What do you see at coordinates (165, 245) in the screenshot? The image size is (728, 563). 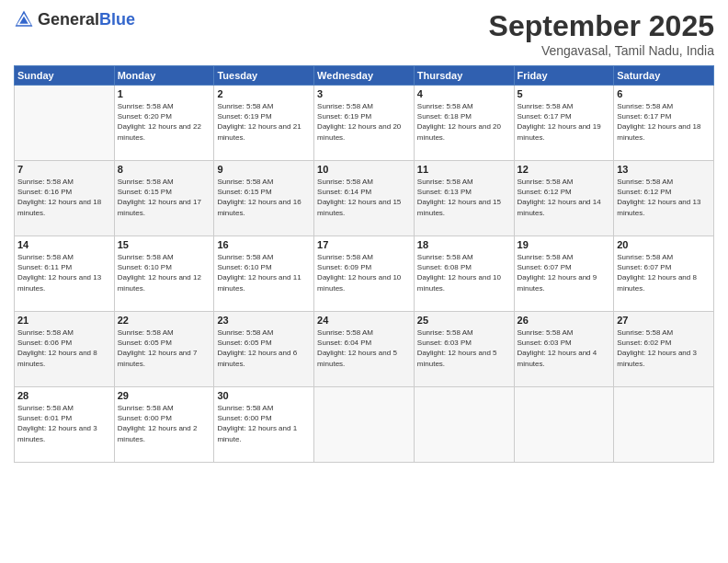 I see `day-number: 15` at bounding box center [165, 245].